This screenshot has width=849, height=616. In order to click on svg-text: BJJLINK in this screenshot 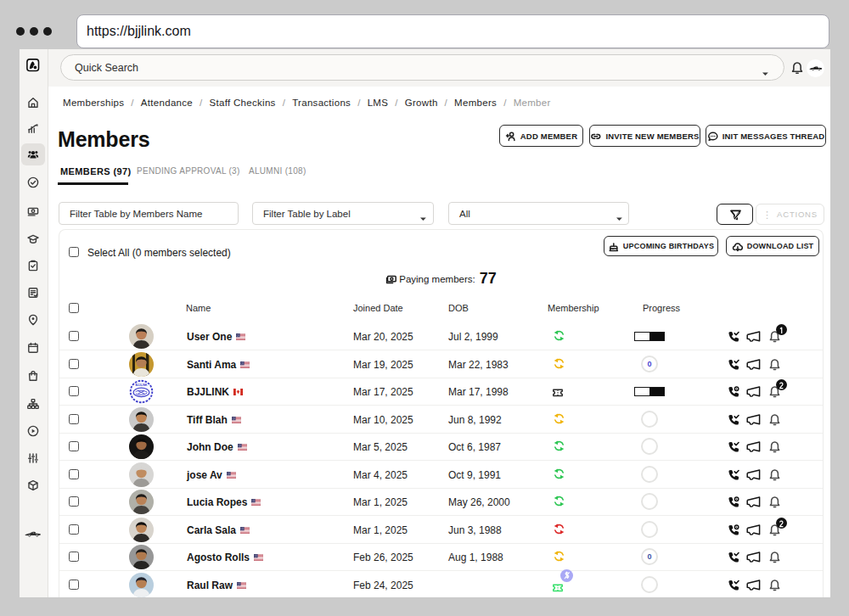, I will do `click(141, 385)`.